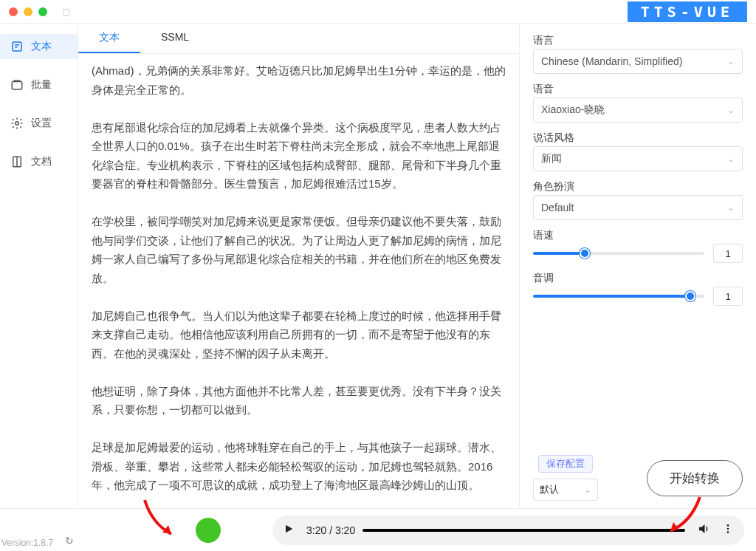 This screenshot has height=551, width=756. What do you see at coordinates (638, 110) in the screenshot?
I see `voice-select: Xiaoxiao-晓晓 ⌄` at bounding box center [638, 110].